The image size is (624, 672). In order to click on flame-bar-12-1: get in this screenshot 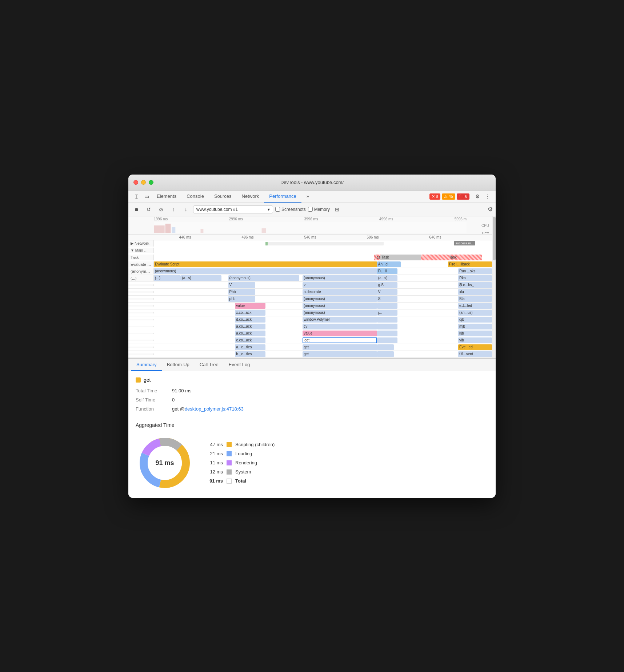, I will do `click(340, 340)`.